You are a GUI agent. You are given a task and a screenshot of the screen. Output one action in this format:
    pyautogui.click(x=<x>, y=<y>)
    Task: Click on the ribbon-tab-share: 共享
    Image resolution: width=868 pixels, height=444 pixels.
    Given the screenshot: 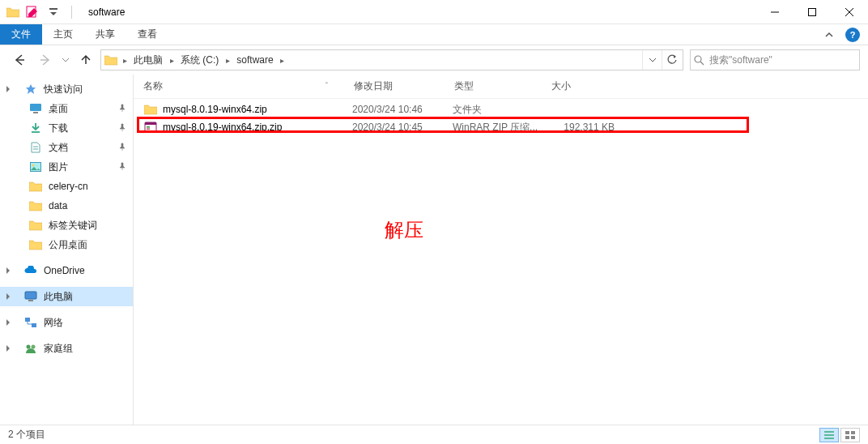 What is the action you would take?
    pyautogui.click(x=105, y=34)
    